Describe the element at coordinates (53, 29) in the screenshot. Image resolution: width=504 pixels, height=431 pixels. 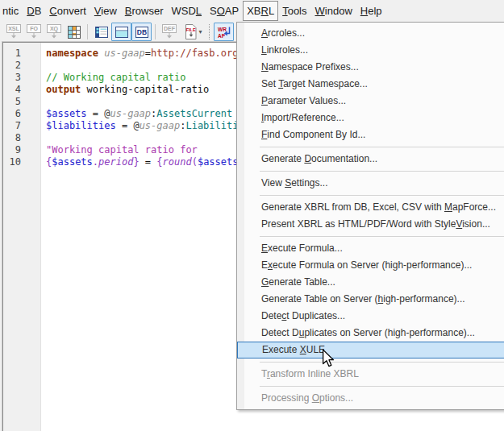
I see `svg-text: XQ` at that location.